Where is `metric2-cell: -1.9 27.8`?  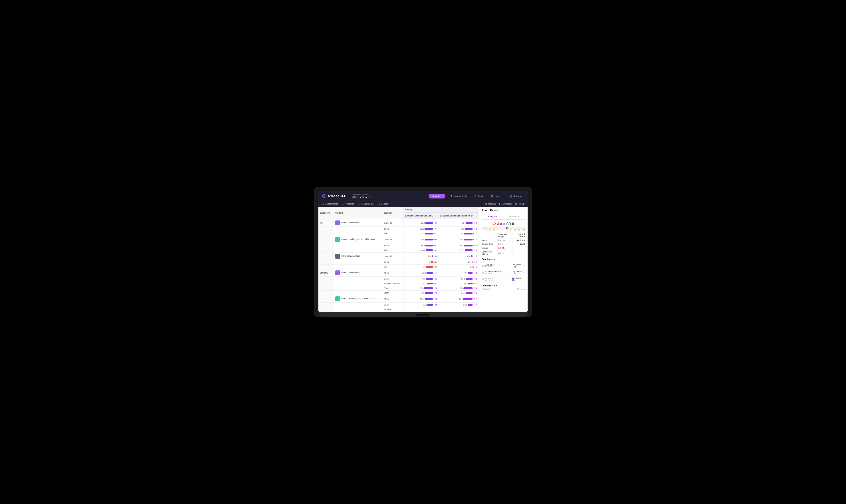 metric2-cell: -1.9 27.8 is located at coordinates (458, 267).